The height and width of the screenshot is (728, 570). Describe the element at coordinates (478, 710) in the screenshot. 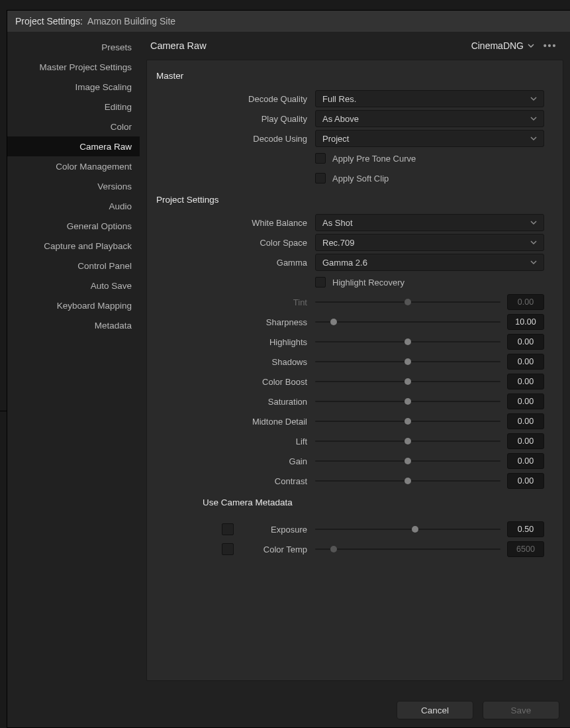

I see `footer: Cancel Save` at that location.